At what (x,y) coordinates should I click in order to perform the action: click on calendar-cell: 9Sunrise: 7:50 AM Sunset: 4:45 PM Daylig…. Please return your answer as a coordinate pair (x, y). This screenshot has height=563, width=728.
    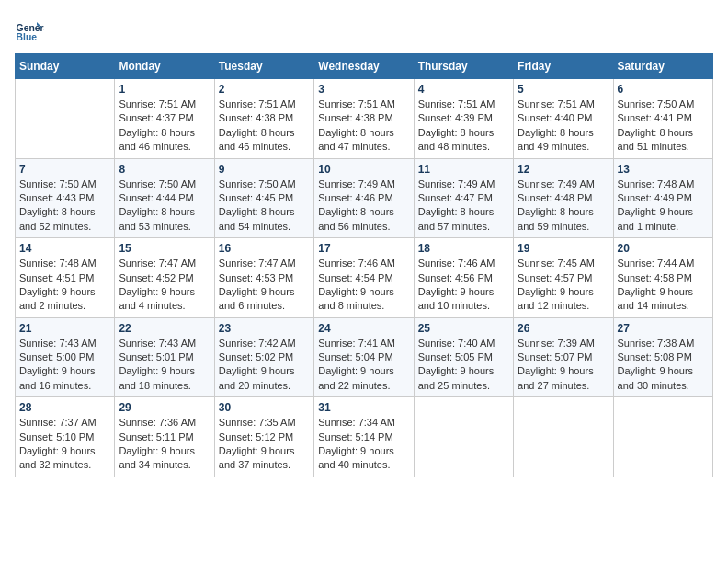
    Looking at the image, I should click on (264, 199).